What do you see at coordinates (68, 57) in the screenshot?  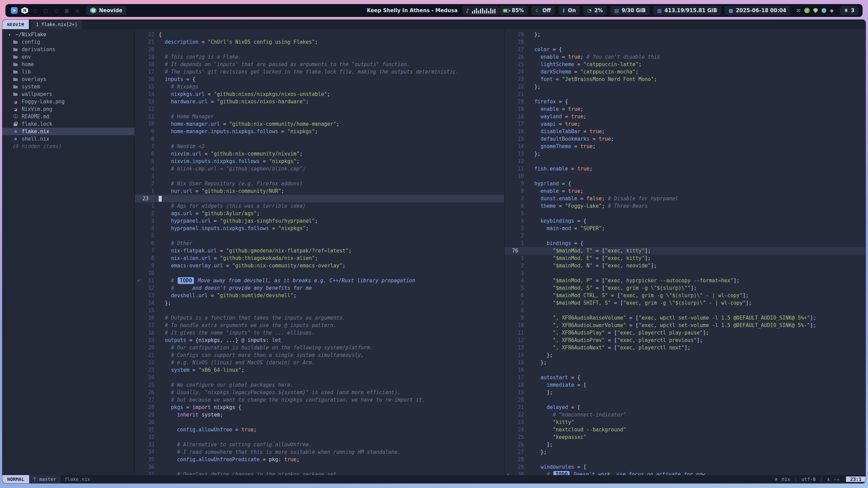 I see `tree-item-env: env` at bounding box center [68, 57].